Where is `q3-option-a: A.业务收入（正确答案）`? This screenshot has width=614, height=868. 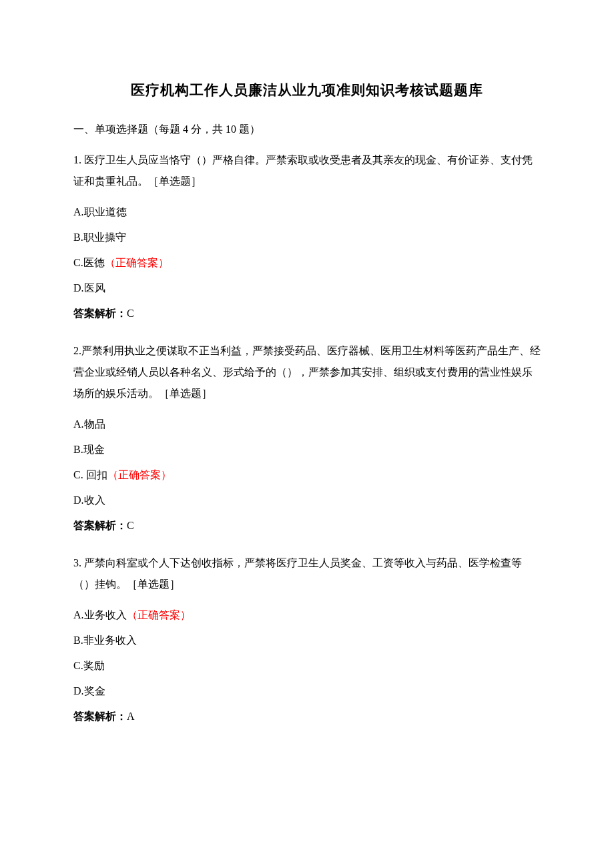 q3-option-a: A.业务收入（正确答案） is located at coordinates (307, 615).